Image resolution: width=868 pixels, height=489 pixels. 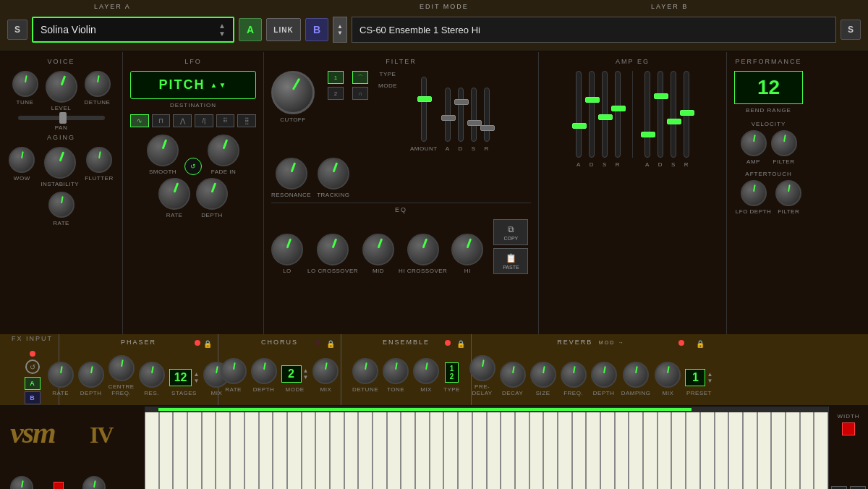 What do you see at coordinates (25, 84) in the screenshot?
I see `tune-knob` at bounding box center [25, 84].